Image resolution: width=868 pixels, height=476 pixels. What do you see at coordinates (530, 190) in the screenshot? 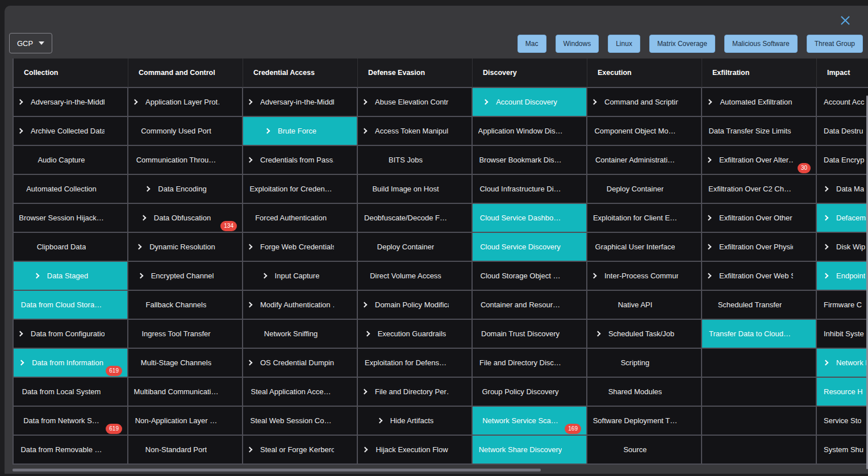
I see `technique-cell: Cloud Infrastructure Di…` at bounding box center [530, 190].